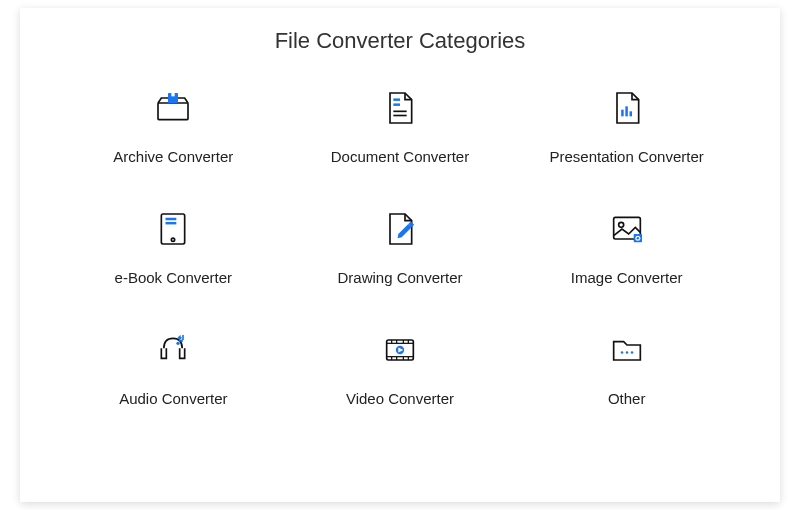  What do you see at coordinates (400, 229) in the screenshot?
I see `drawing-icon` at bounding box center [400, 229].